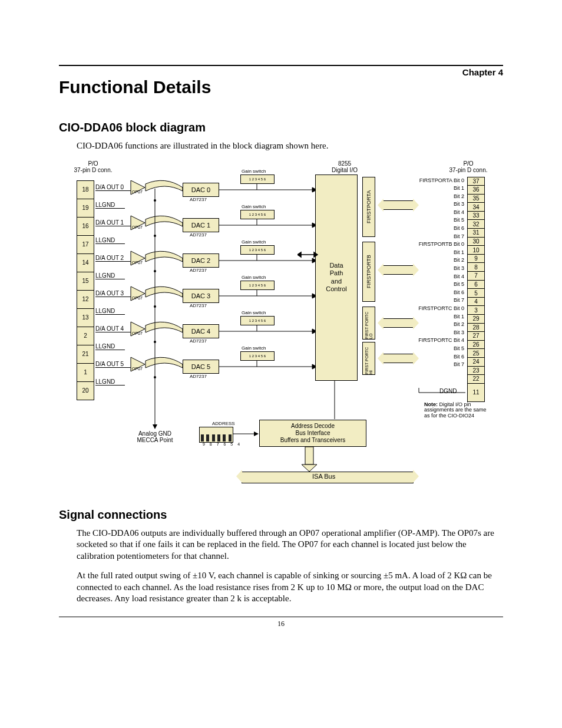 The height and width of the screenshot is (728, 562). Describe the element at coordinates (442, 390) in the screenshot. I see `dgnd-line` at that location.